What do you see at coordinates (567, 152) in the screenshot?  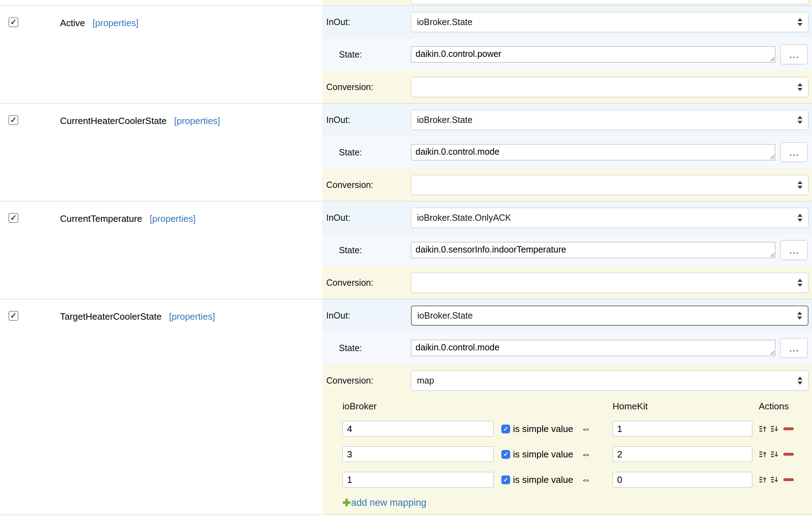 I see `state-row: State: daikin.0.control.mode …` at bounding box center [567, 152].